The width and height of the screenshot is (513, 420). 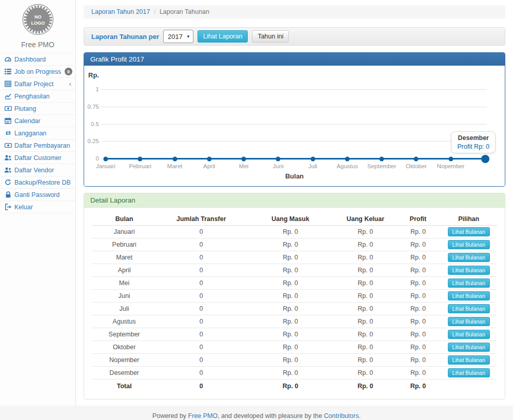 What do you see at coordinates (382, 159) in the screenshot?
I see `data-point-september` at bounding box center [382, 159].